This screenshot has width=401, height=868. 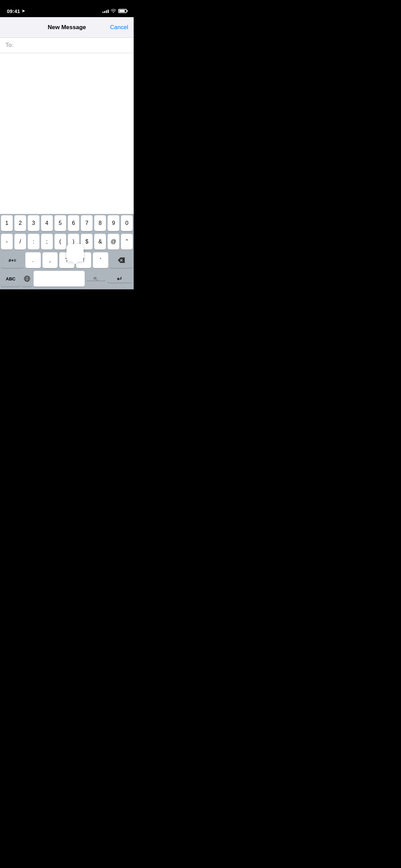 I want to click on space-key, so click(x=59, y=279).